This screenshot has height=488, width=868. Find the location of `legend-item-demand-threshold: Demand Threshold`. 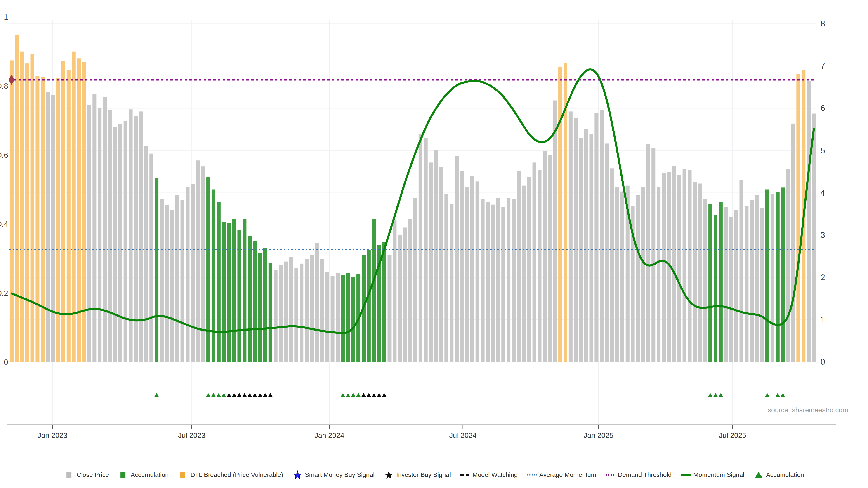

legend-item-demand-threshold: Demand Threshold is located at coordinates (638, 475).